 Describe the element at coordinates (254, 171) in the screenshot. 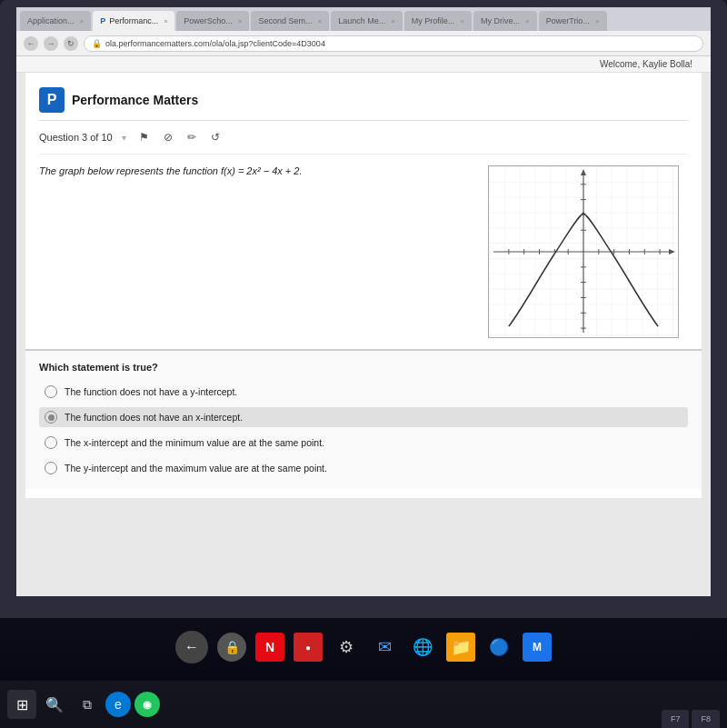

I see `question-description: The graph below represents the function …` at that location.